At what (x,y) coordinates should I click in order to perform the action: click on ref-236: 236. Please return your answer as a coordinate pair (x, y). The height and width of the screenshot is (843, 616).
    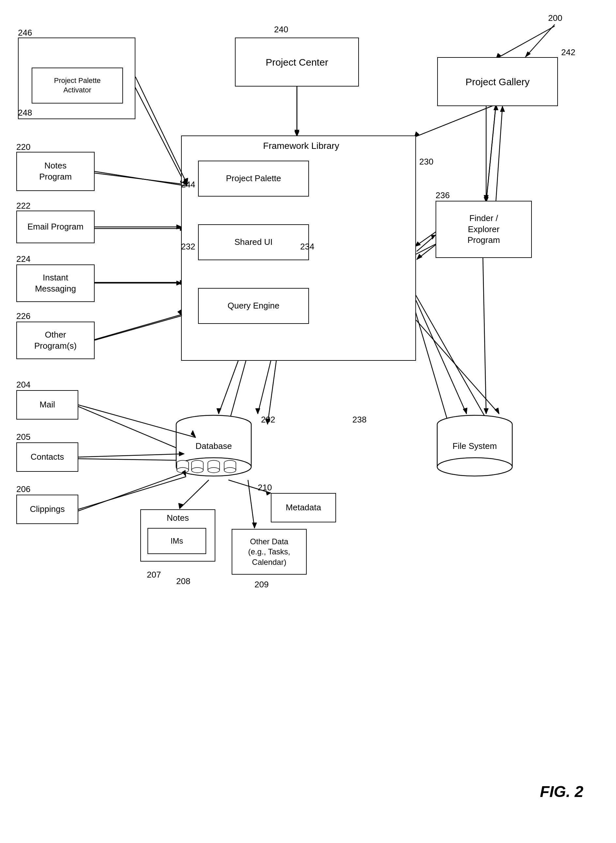
    Looking at the image, I should click on (443, 196).